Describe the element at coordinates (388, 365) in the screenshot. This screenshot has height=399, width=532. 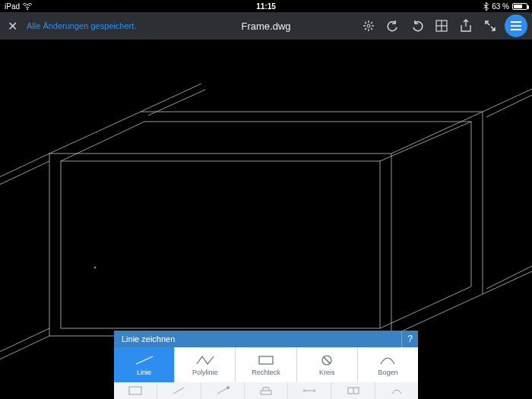
I see `tool-arc: Bogen` at that location.